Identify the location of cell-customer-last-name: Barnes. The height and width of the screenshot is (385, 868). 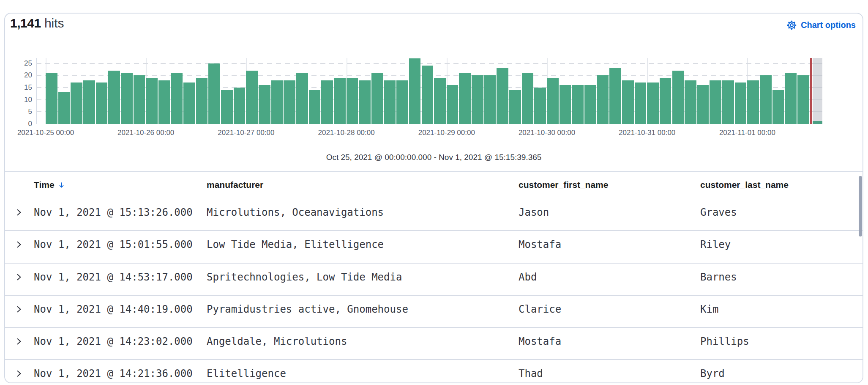
(718, 277).